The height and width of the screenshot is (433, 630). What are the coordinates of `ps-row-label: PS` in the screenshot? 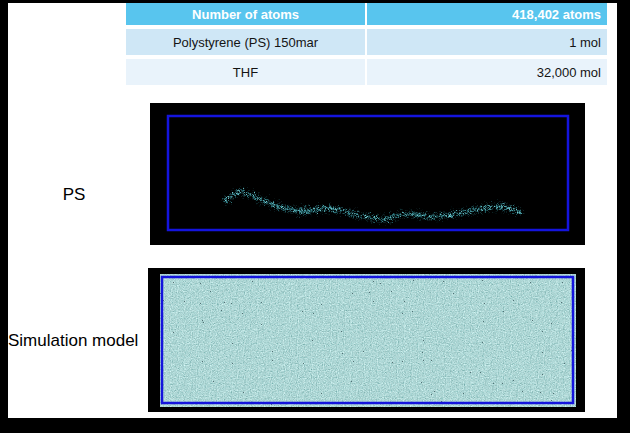 It's located at (74, 195).